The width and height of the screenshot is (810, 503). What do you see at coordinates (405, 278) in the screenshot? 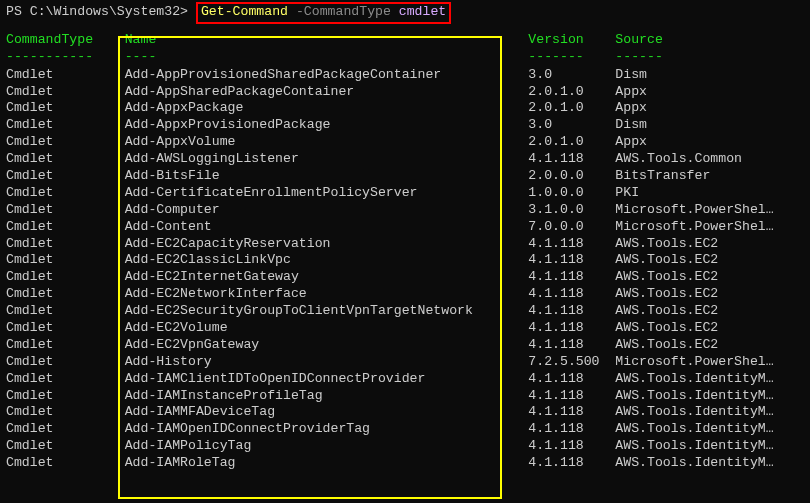
I see `table-row: Cmdlet Add-EC2InternetGateway 4.1.118 AW…` at bounding box center [405, 278].